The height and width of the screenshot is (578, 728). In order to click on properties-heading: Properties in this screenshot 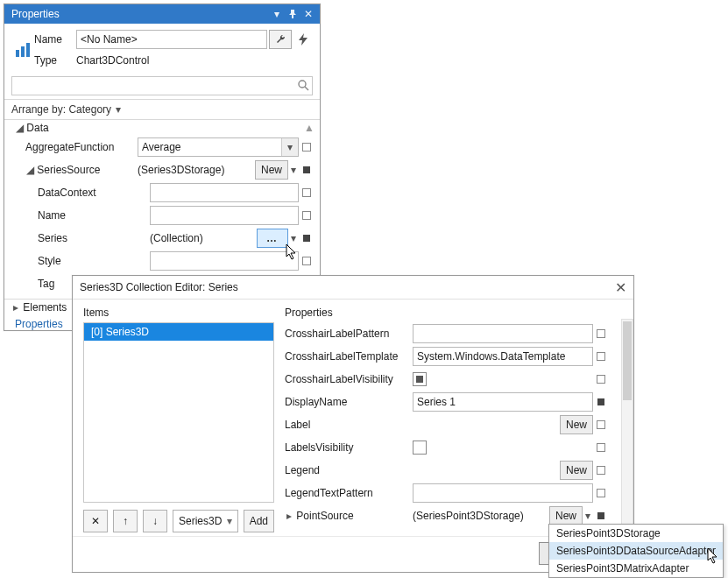, I will do `click(308, 313)`.